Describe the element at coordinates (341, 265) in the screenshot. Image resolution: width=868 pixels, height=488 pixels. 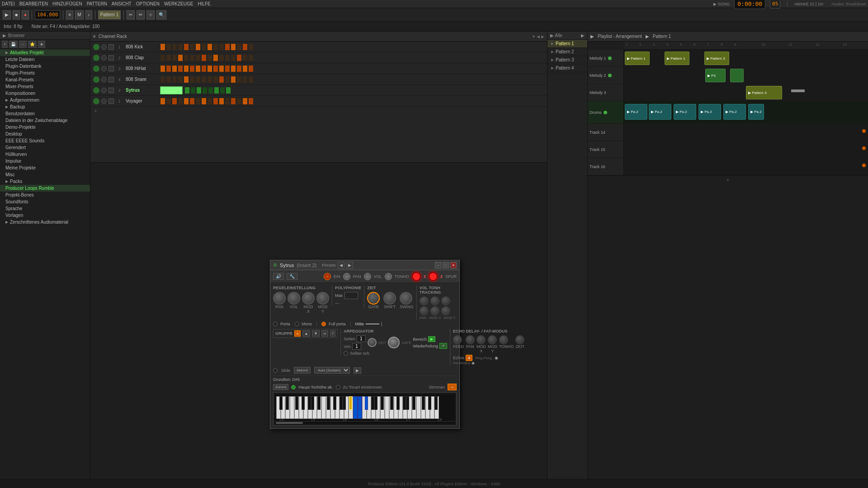
I see `preset-prev-btn: ◀` at that location.